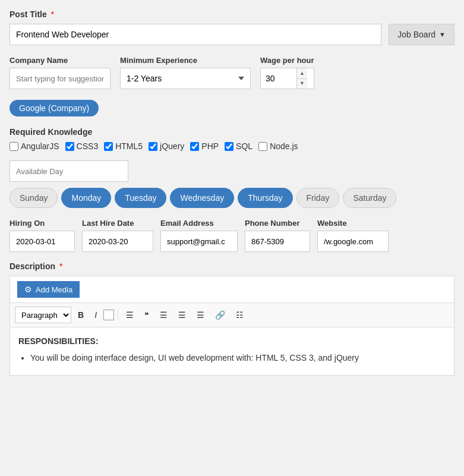  I want to click on add-media-button: ⚙ Add Media, so click(49, 289).